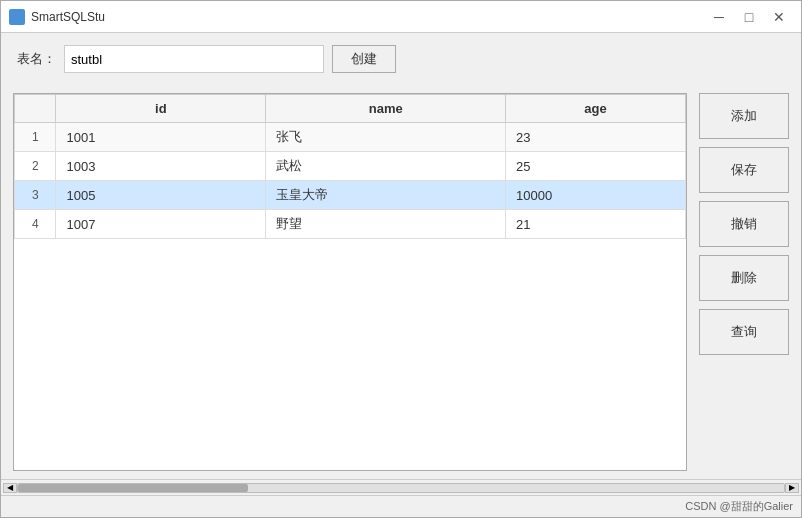 The image size is (802, 518). What do you see at coordinates (17, 17) in the screenshot?
I see `app-icon` at bounding box center [17, 17].